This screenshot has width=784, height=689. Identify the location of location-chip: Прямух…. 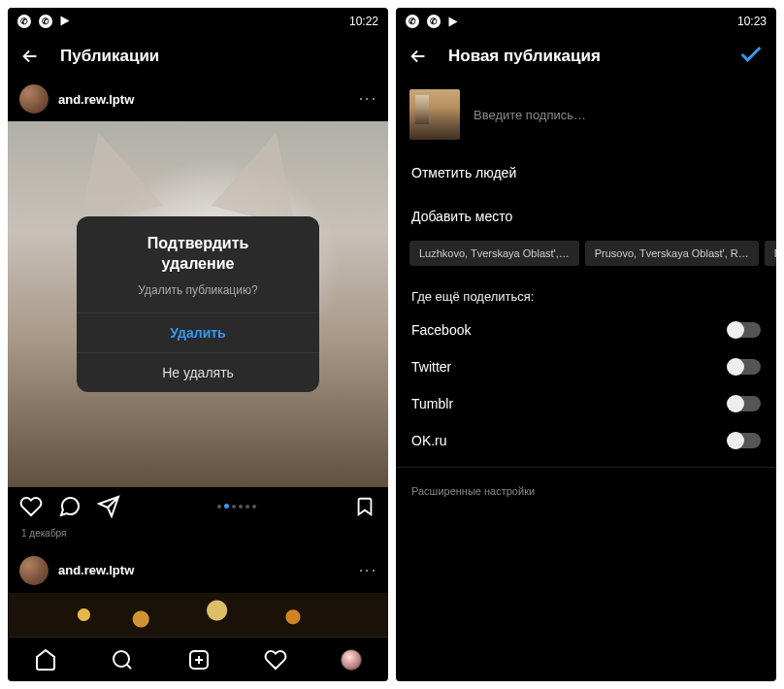
(770, 253).